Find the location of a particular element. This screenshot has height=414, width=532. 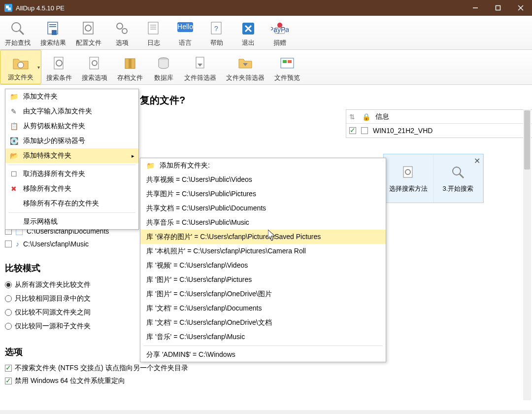

folder-add-icon: 📁 is located at coordinates (151, 166).